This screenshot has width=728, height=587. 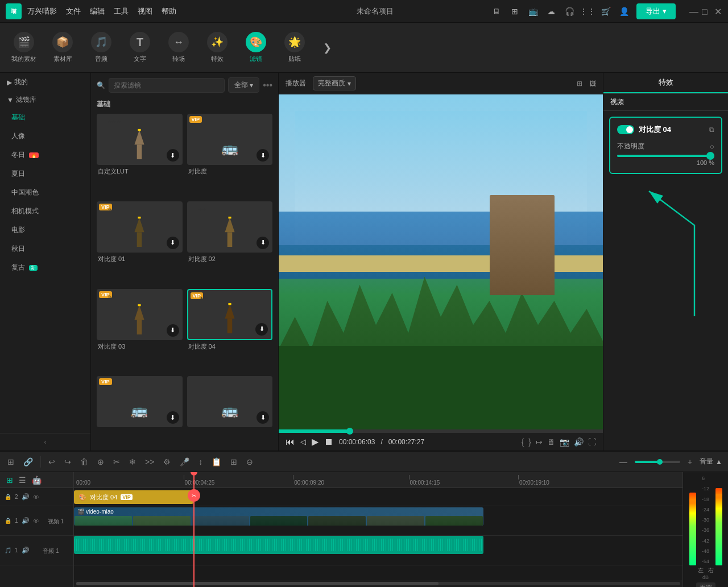 I want to click on icon-profile: 👤, so click(x=624, y=11).